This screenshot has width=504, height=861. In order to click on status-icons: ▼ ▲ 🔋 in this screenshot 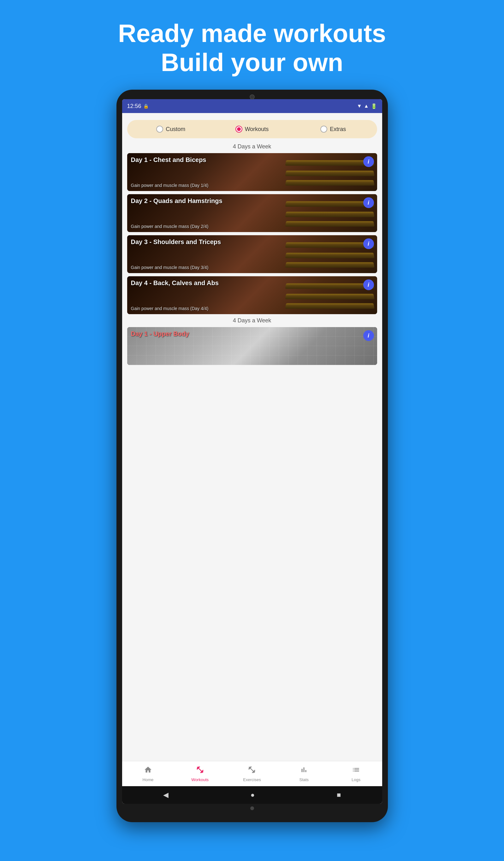, I will do `click(367, 106)`.